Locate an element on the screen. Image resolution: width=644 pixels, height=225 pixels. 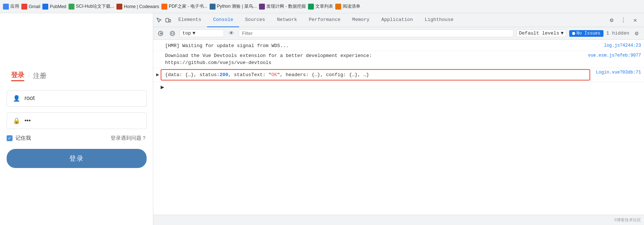
console-line-hmr: [HMR] Waiting for update signal from WDS… is located at coordinates (399, 46).